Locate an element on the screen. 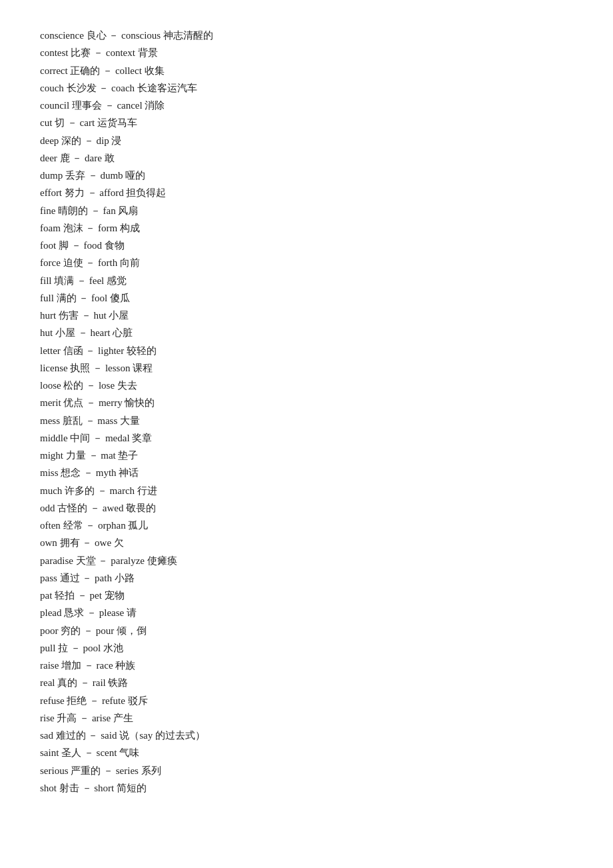 This screenshot has width=613, height=868. list-item: council 理事会 － cancel 消除 is located at coordinates (306, 105).